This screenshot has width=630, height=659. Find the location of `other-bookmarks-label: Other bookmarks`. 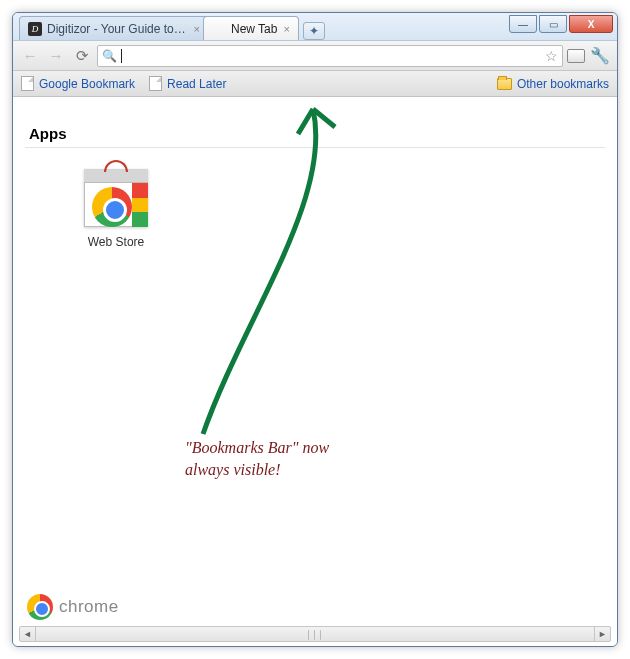

other-bookmarks-label: Other bookmarks is located at coordinates (563, 84).